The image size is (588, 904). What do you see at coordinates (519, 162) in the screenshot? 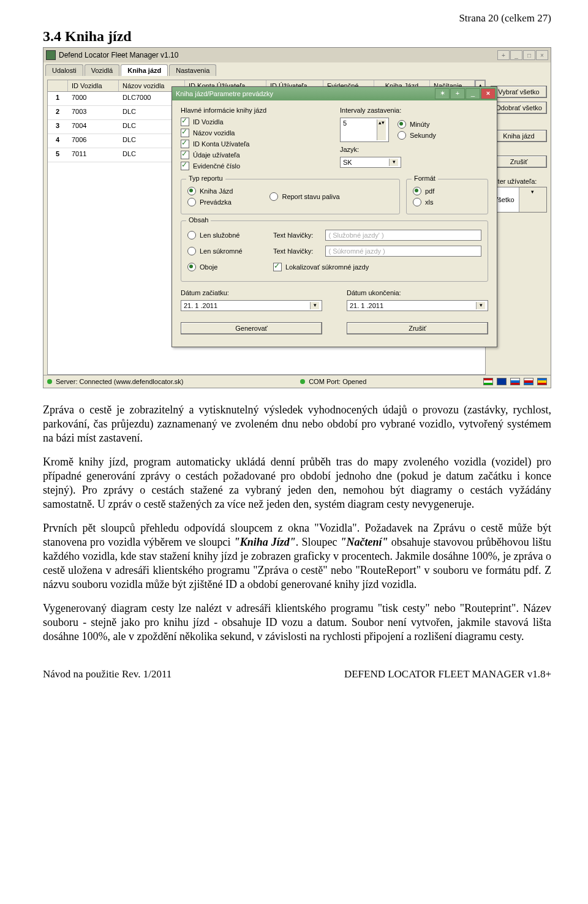
I see `cancel-button: Zrušiť` at bounding box center [519, 162].